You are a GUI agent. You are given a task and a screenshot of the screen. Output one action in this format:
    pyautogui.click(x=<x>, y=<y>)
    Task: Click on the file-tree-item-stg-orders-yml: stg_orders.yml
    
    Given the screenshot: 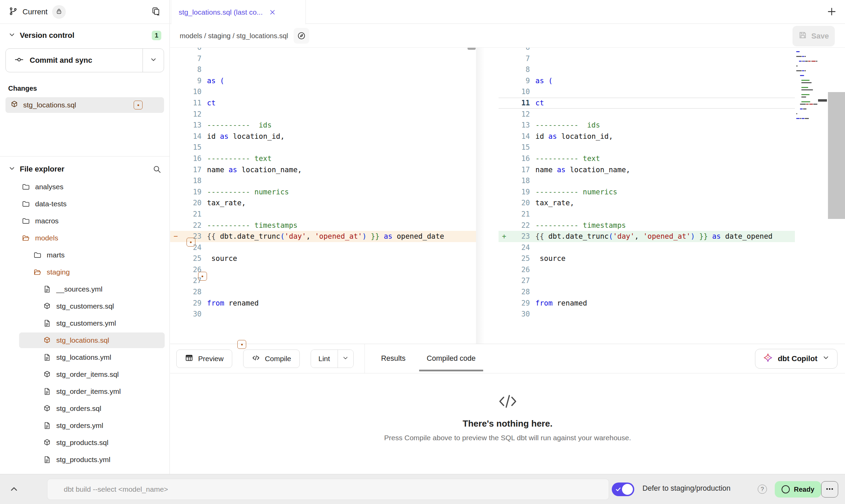 What is the action you would take?
    pyautogui.click(x=85, y=426)
    